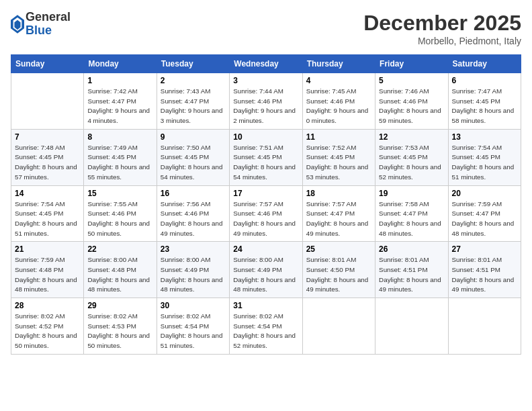 This screenshot has width=532, height=411. I want to click on day-number: 4, so click(339, 81).